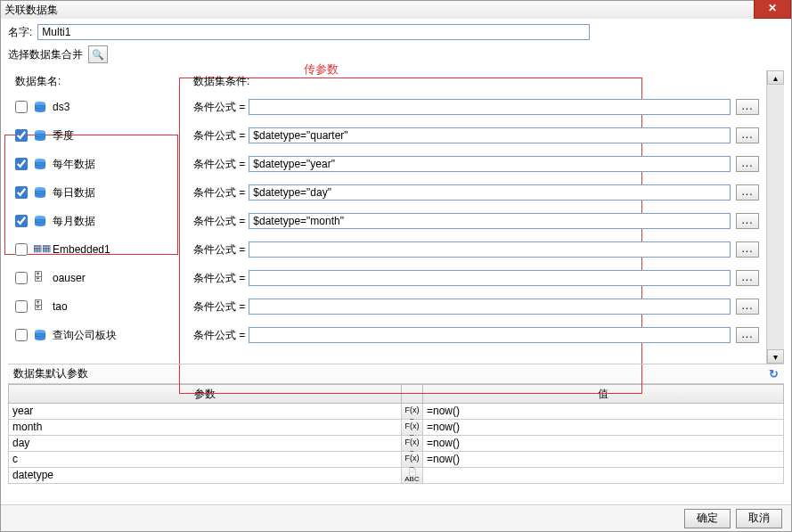  What do you see at coordinates (85, 335) in the screenshot?
I see `dataset-label: 查询公司板块` at bounding box center [85, 335].